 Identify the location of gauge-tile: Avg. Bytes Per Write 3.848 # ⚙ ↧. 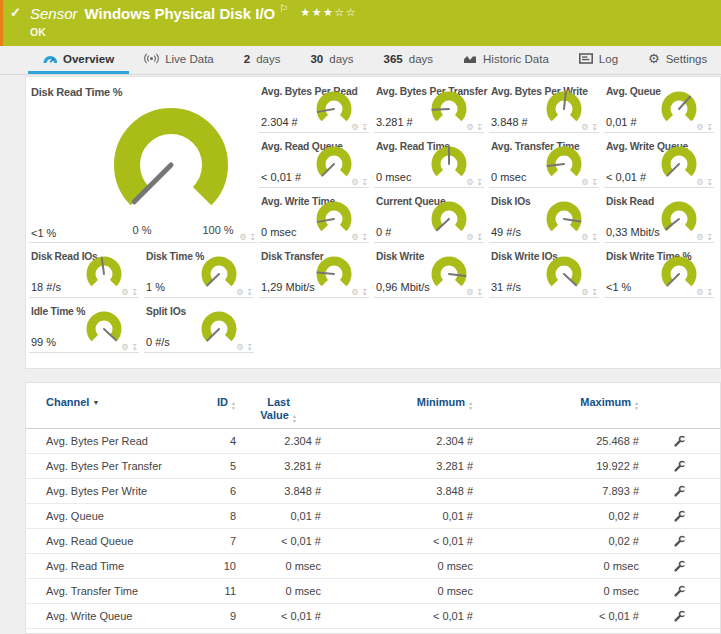
(544, 109).